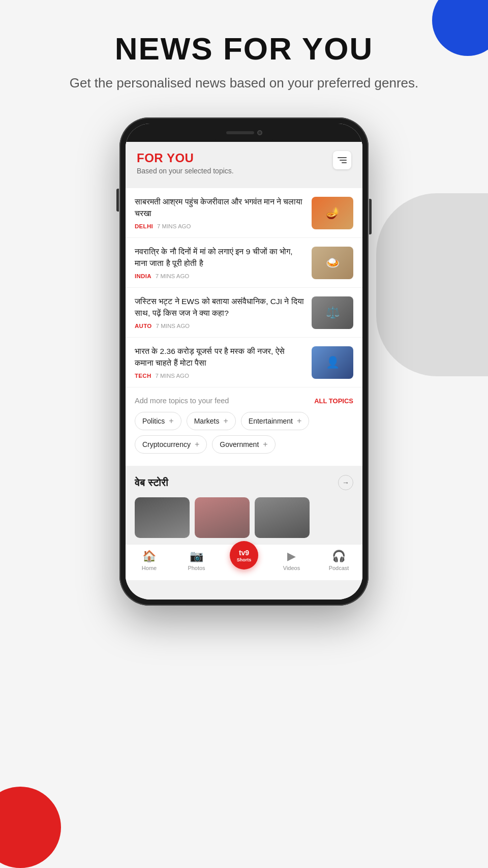 The image size is (488, 868). Describe the element at coordinates (167, 444) in the screenshot. I see `topic-label: Cryptocurrency` at that location.